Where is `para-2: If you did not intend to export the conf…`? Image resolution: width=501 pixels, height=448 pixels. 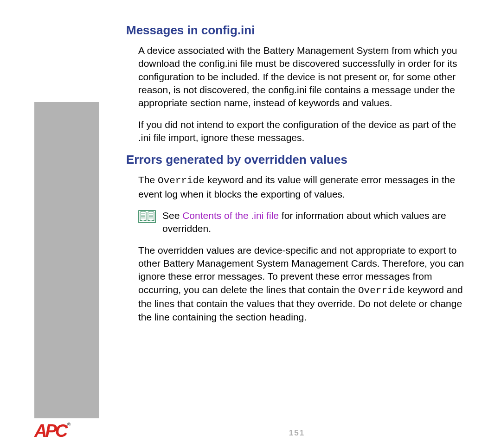
para-2: If you did not intend to export the conf… is located at coordinates (302, 132).